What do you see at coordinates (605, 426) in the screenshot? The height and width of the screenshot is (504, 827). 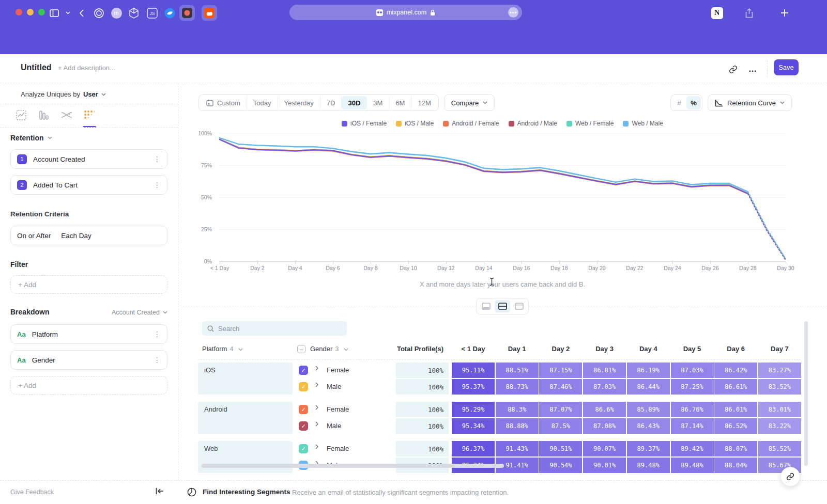 I see `retention-value-cell: 87.08%` at bounding box center [605, 426].